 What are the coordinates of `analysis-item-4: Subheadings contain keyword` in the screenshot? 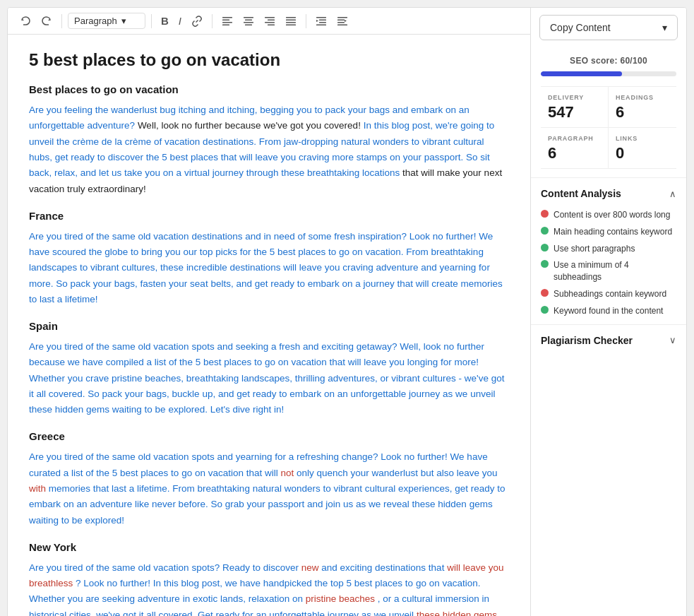 It's located at (609, 294).